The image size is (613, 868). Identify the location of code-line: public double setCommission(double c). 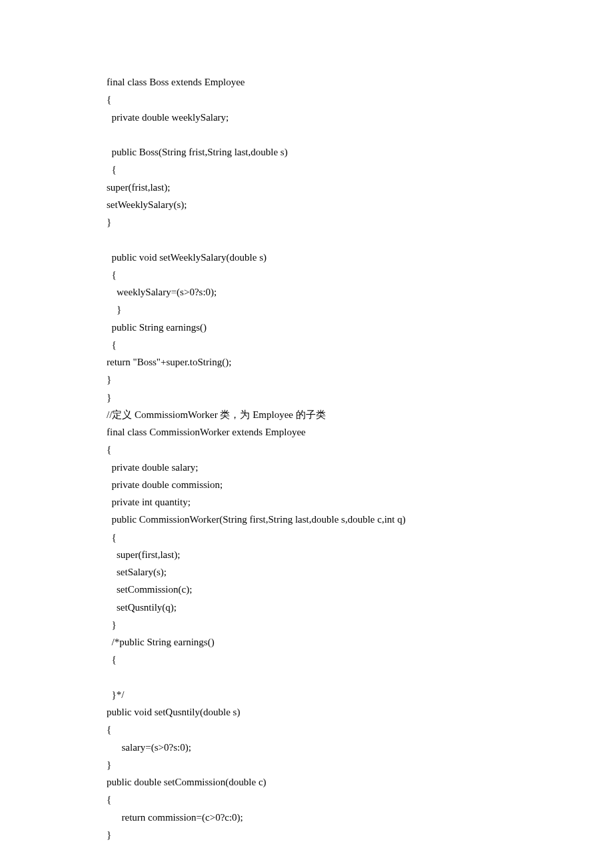
(306, 782).